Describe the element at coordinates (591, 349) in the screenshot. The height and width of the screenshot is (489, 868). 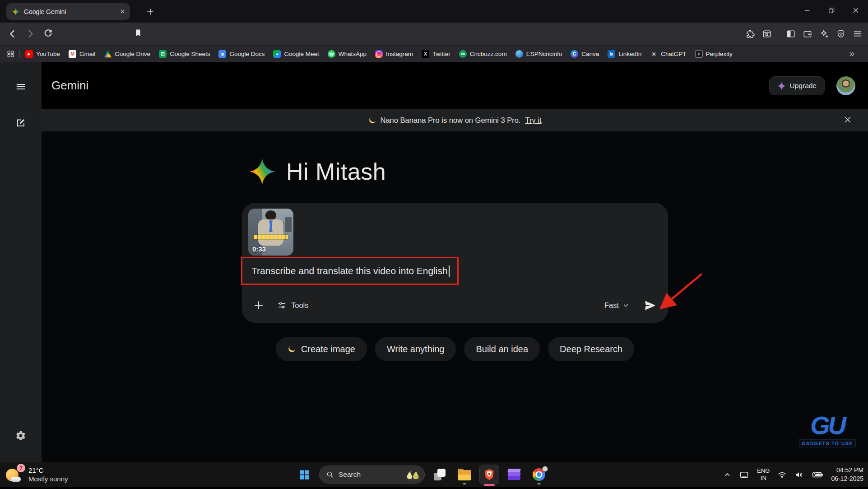
I see `suggestion-chip: Deep Research` at that location.